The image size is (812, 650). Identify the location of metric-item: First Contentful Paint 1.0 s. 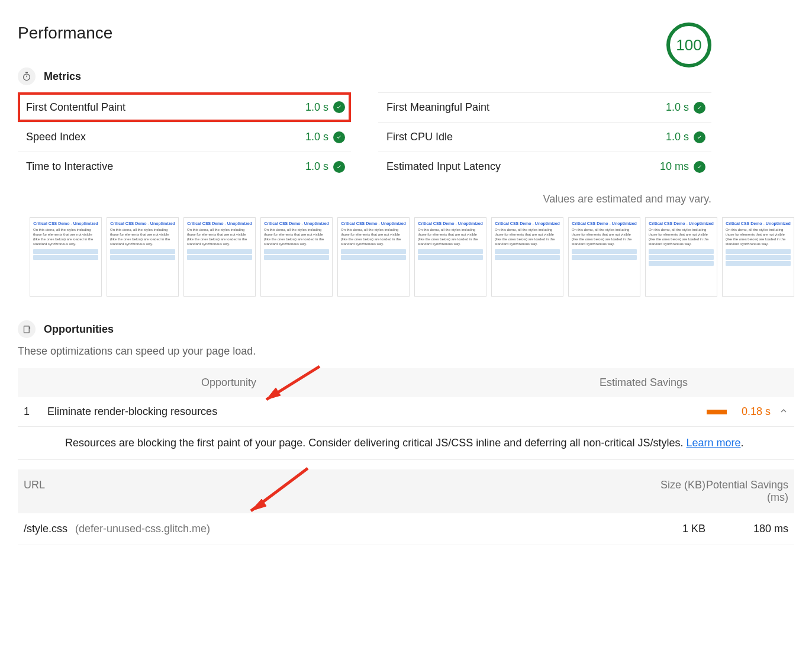
(185, 107).